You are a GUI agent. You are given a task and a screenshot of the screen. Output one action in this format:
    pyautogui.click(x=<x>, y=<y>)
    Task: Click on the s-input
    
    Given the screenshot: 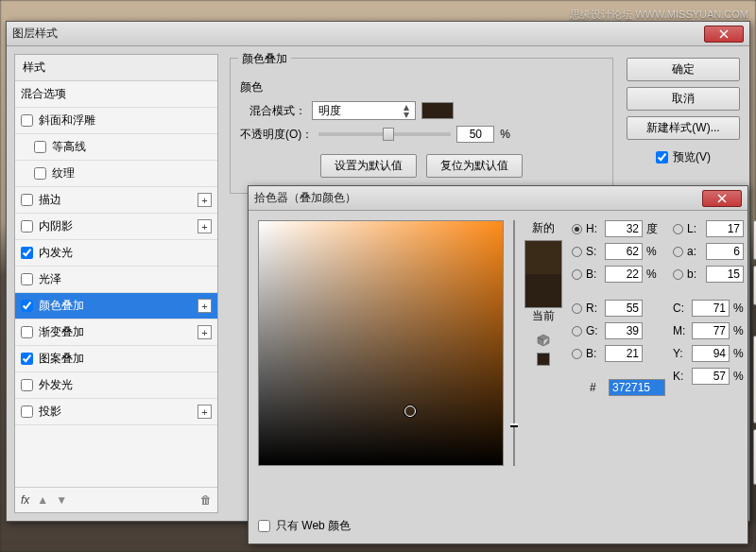 What is the action you would take?
    pyautogui.click(x=624, y=251)
    